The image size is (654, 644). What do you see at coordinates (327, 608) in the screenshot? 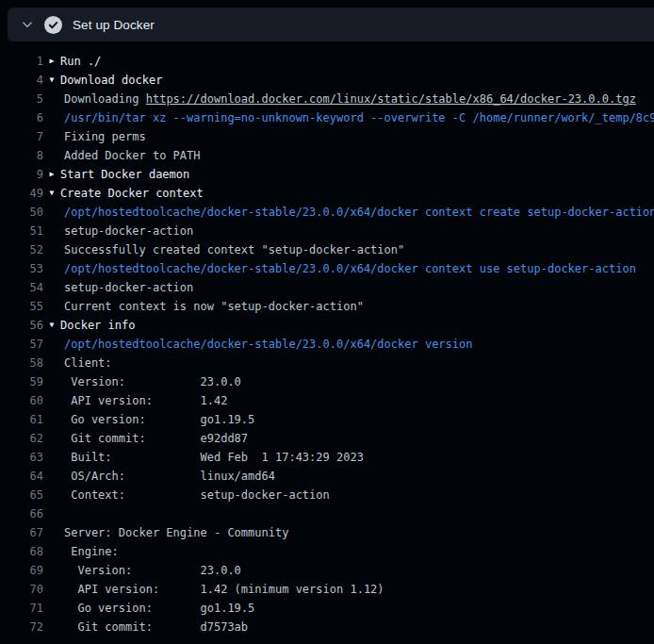
I see `log-line: 71 Go version: go1.19.5` at bounding box center [327, 608].